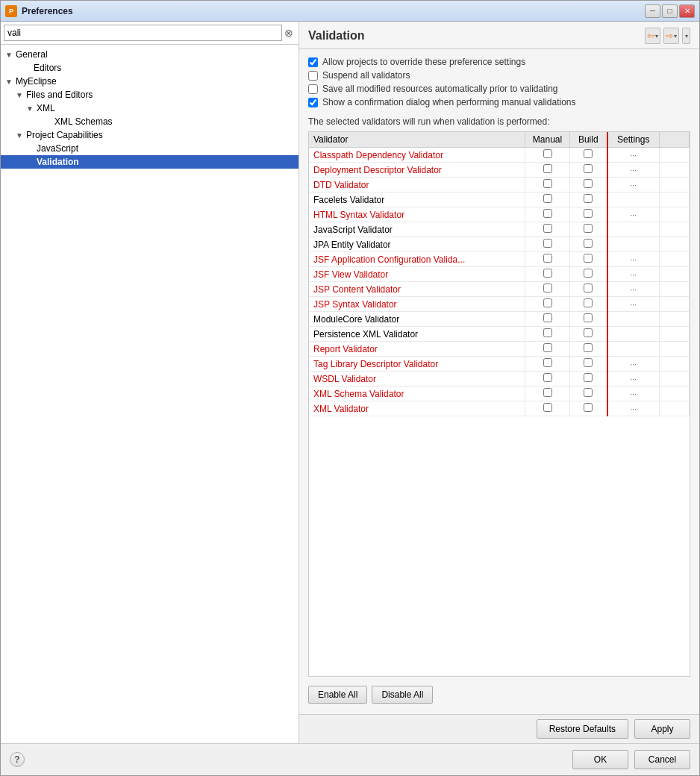  I want to click on tree-label-editors: Editors, so click(46, 68).